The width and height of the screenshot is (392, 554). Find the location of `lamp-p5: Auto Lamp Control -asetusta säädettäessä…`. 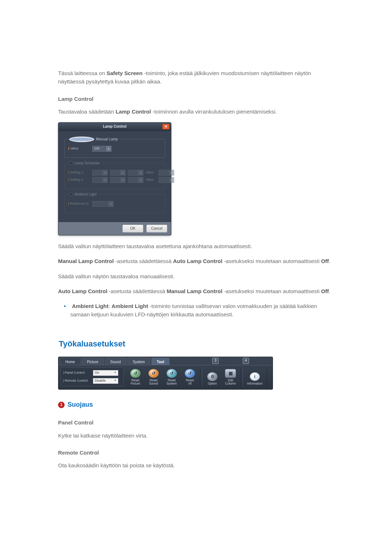

lamp-p5: Auto Lamp Control -asetusta säädettäessä… is located at coordinates (196, 291).